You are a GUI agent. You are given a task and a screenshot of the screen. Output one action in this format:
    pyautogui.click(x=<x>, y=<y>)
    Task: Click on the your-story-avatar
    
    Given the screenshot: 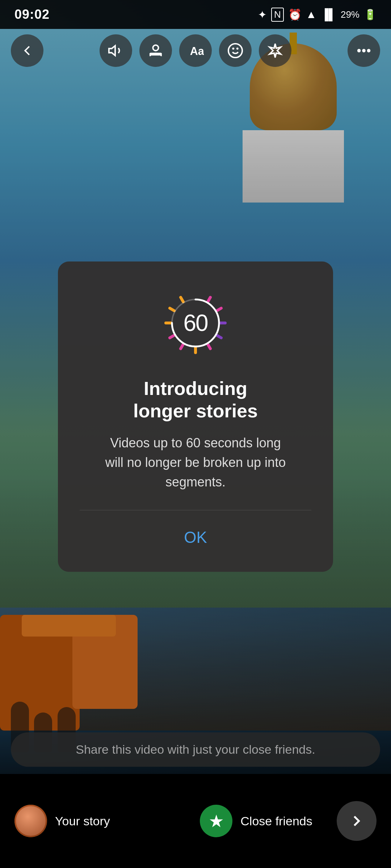 What is the action you would take?
    pyautogui.click(x=31, y=821)
    